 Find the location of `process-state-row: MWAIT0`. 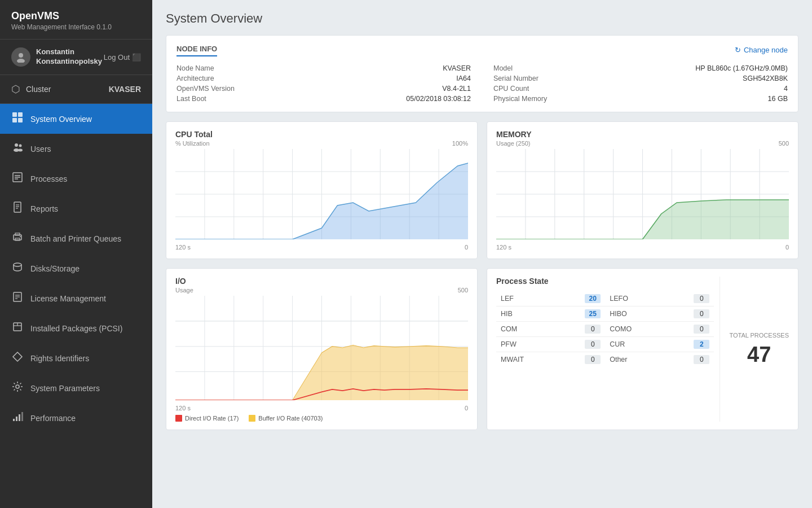

process-state-row: MWAIT0 is located at coordinates (550, 360).